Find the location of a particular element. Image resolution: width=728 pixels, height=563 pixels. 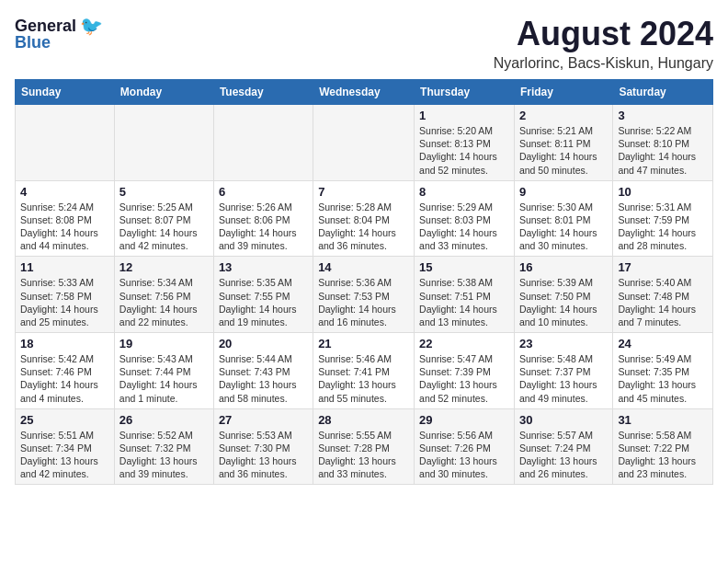

day-number: 2 is located at coordinates (563, 116).